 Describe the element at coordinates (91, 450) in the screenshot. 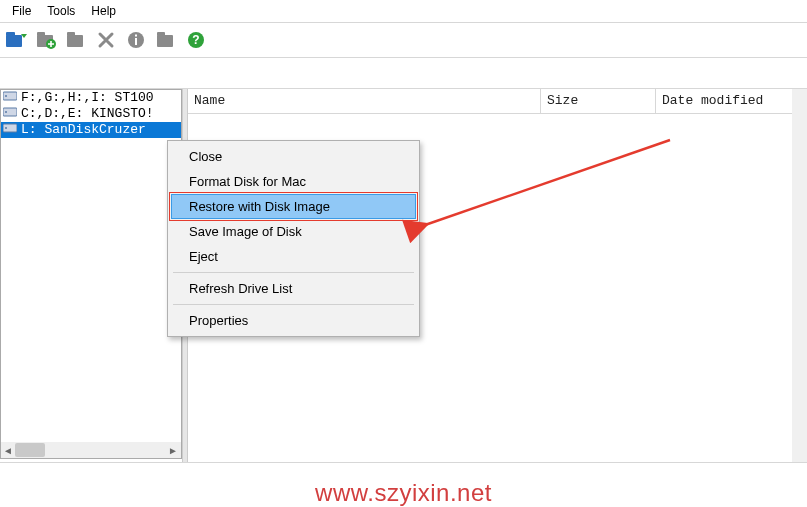

I see `horizontal-scrollbar: ◄ ►` at that location.